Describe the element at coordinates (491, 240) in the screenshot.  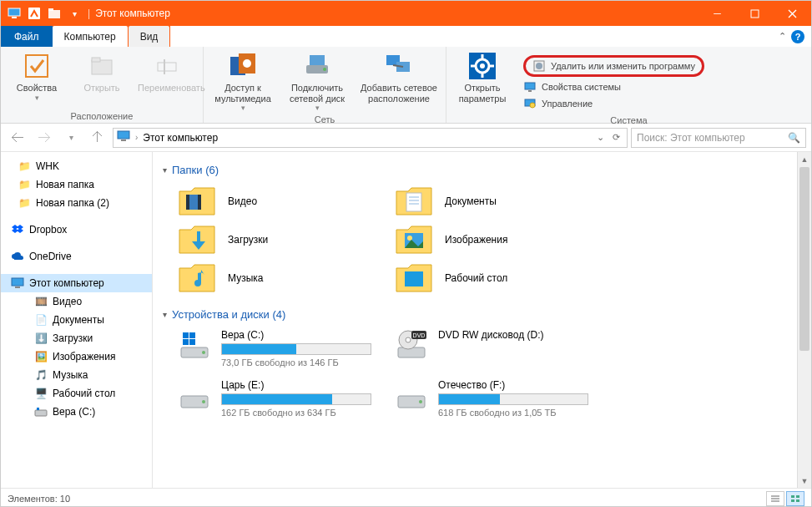
I see `folder-pictures: Изображения` at that location.